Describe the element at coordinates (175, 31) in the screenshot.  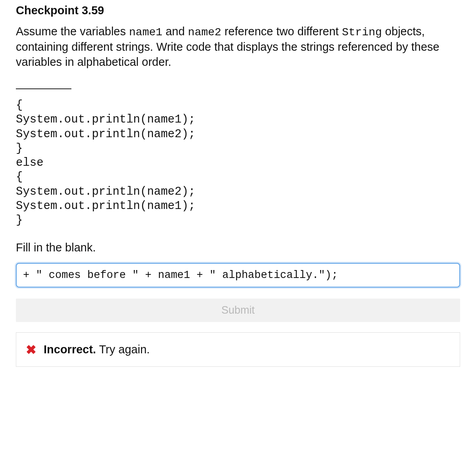
I see `prompt-fragment: and` at that location.